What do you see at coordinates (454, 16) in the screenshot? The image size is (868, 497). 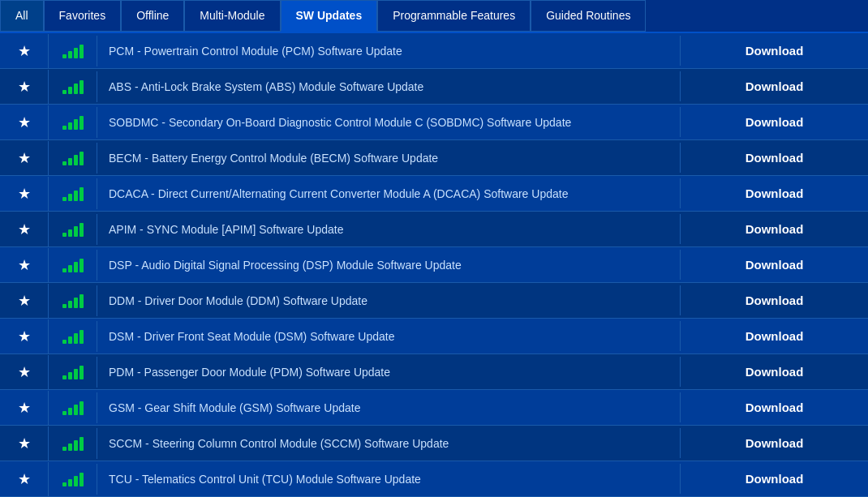 I see `tab-programmable-features: Programmable Features` at bounding box center [454, 16].